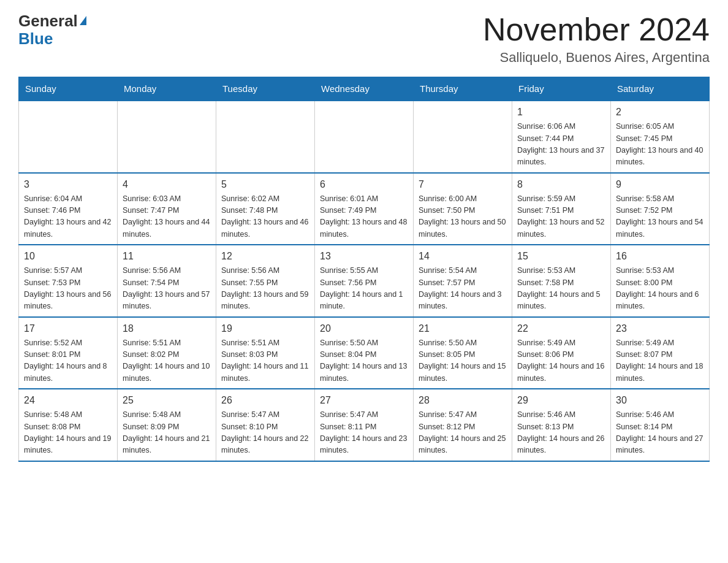 The image size is (728, 563). Describe the element at coordinates (68, 433) in the screenshot. I see `day-info: Sunrise: 5:48 AMSunset: 8:08 PMDaylight:…` at that location.